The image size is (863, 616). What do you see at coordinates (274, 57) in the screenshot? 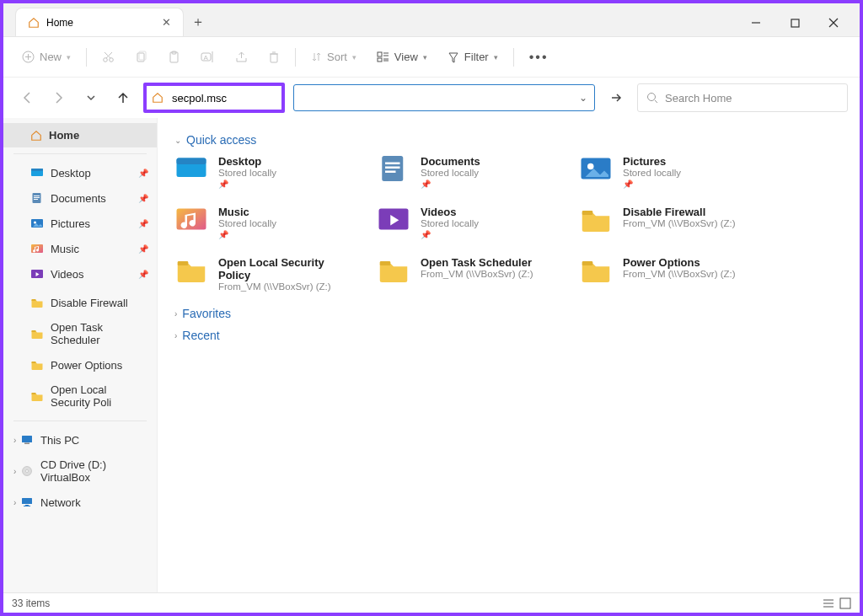
I see `delete-button` at bounding box center [274, 57].